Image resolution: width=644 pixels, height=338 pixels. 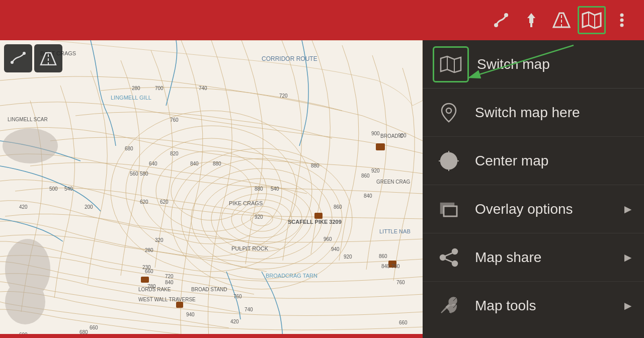 What do you see at coordinates (395, 231) in the screenshot?
I see `label-little-nab: LITTLE NAB` at bounding box center [395, 231].